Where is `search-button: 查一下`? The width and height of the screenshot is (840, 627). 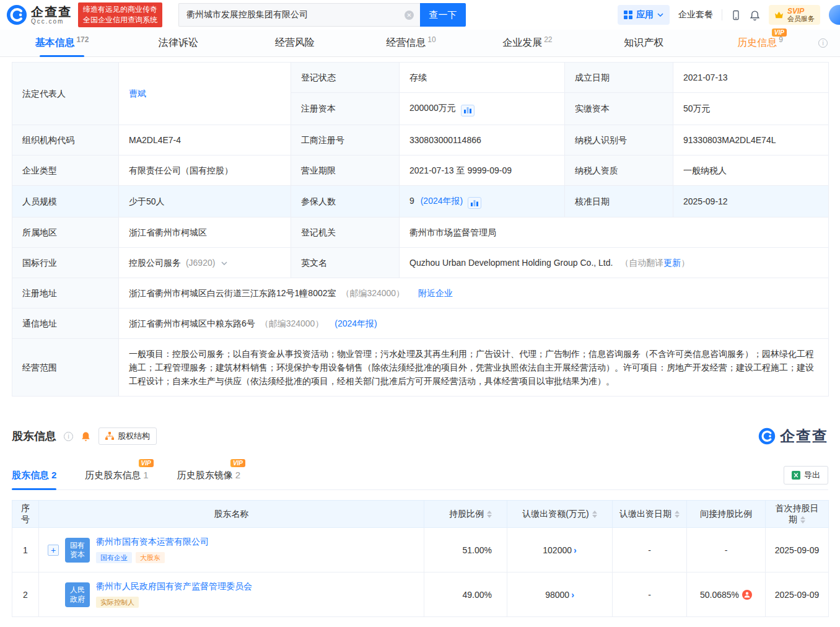 search-button: 查一下 is located at coordinates (443, 15).